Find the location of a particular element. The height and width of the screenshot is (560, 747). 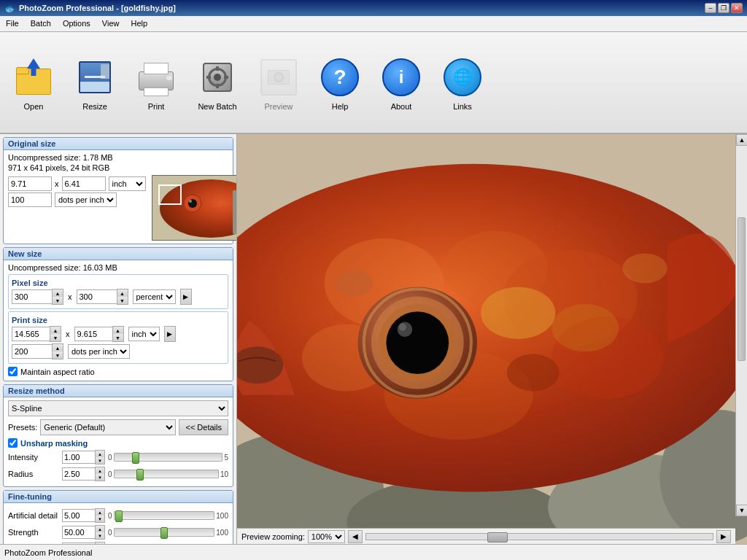

open-button: Open is located at coordinates (34, 82).